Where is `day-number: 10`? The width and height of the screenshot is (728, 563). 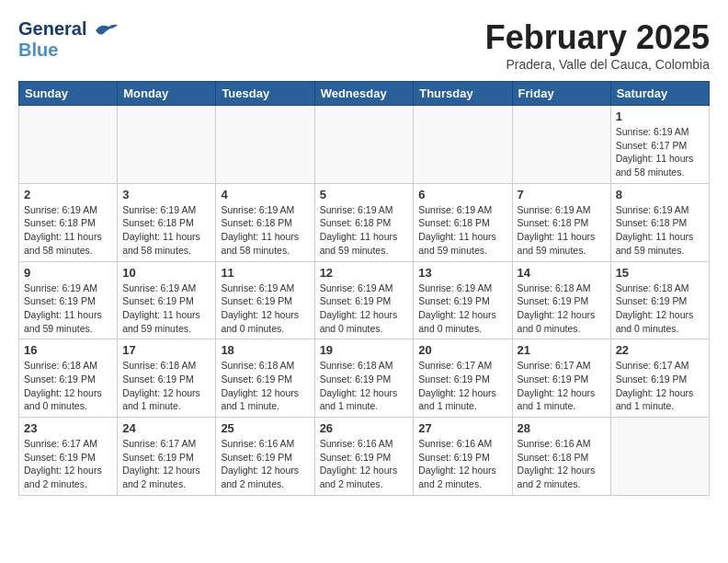 day-number: 10 is located at coordinates (166, 272).